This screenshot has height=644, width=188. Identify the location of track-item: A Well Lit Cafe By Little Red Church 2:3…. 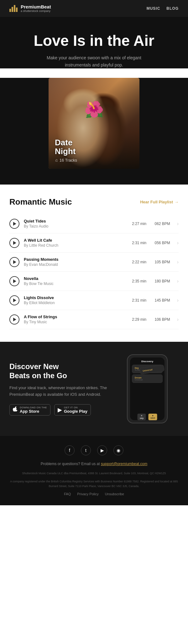
(94, 243).